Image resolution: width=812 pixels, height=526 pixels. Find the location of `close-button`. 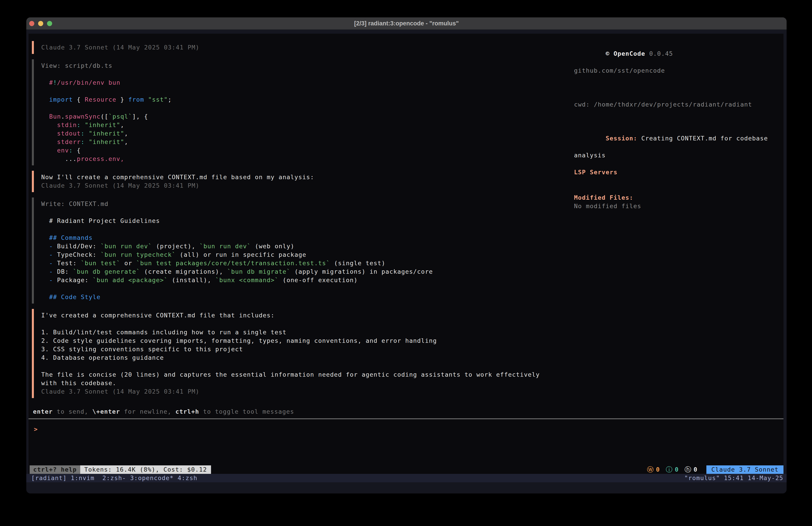

close-button is located at coordinates (32, 23).